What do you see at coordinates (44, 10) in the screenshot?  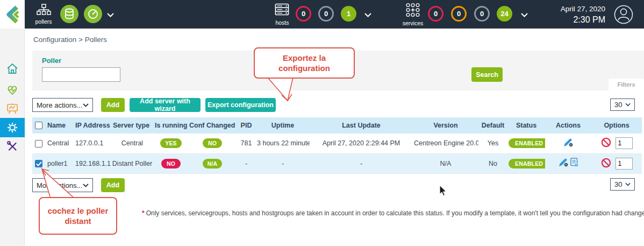 I see `pollers-icon` at bounding box center [44, 10].